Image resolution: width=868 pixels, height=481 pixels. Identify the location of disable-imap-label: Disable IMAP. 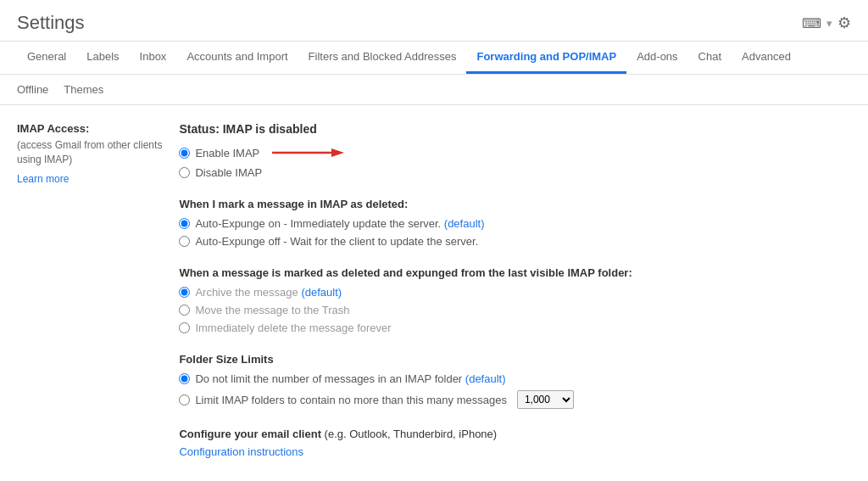
(229, 173).